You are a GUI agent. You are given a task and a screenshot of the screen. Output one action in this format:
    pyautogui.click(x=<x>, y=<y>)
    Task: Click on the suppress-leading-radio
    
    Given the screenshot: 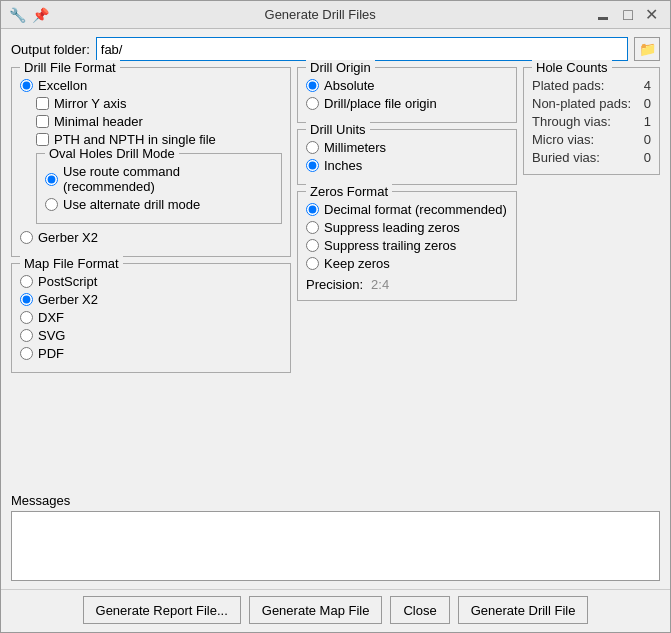 What is the action you would take?
    pyautogui.click(x=312, y=228)
    